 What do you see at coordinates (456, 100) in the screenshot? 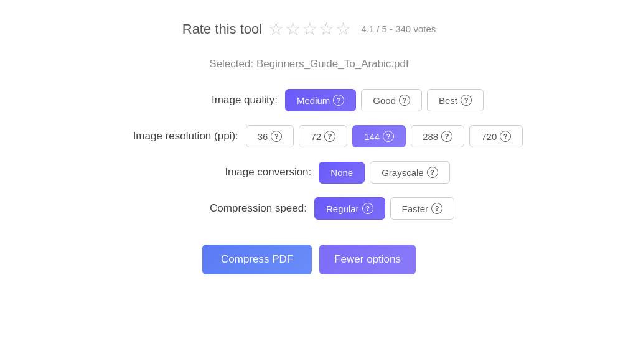
I see `quality-best-button: Best ?` at bounding box center [456, 100].